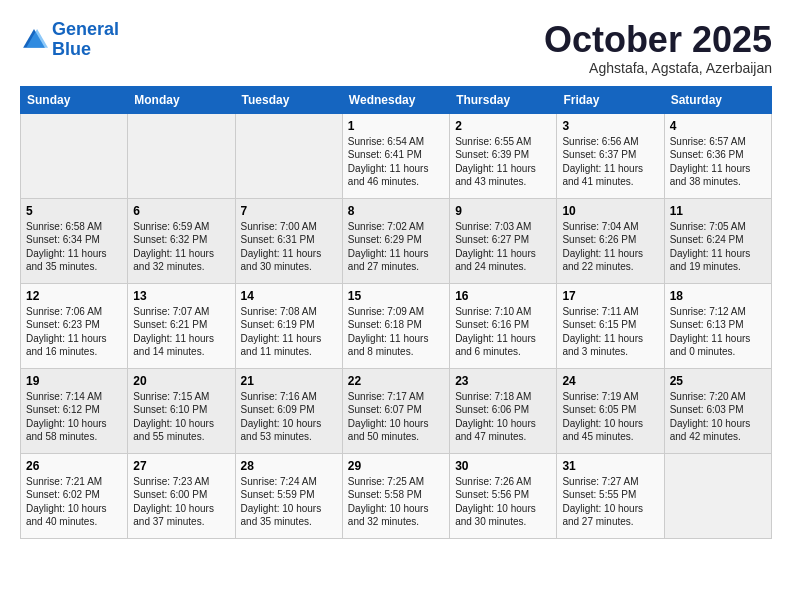 The image size is (792, 612). What do you see at coordinates (174, 417) in the screenshot?
I see `day-info: Sunrise: 7:15 AMSunset: 6:10 PMDaylight:…` at bounding box center [174, 417].